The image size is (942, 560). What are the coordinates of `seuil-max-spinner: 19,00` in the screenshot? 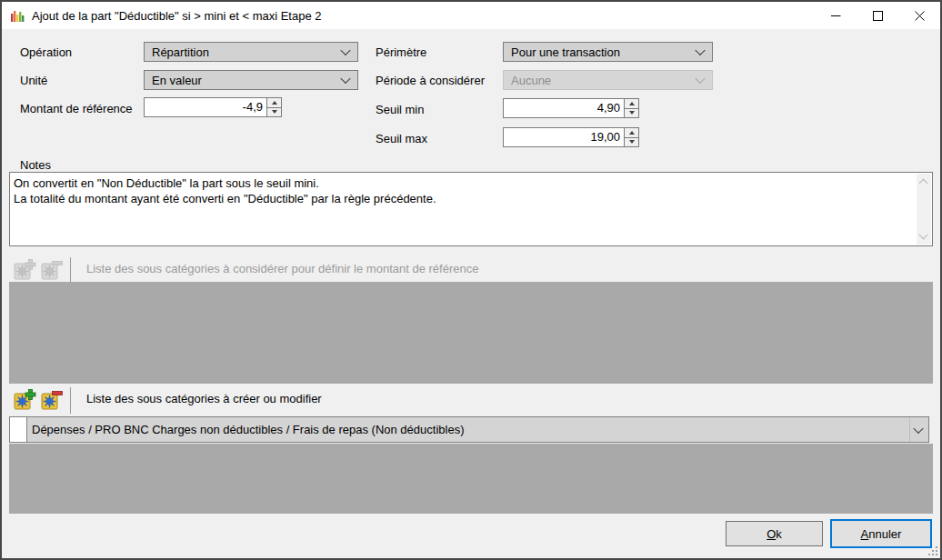 It's located at (571, 137).